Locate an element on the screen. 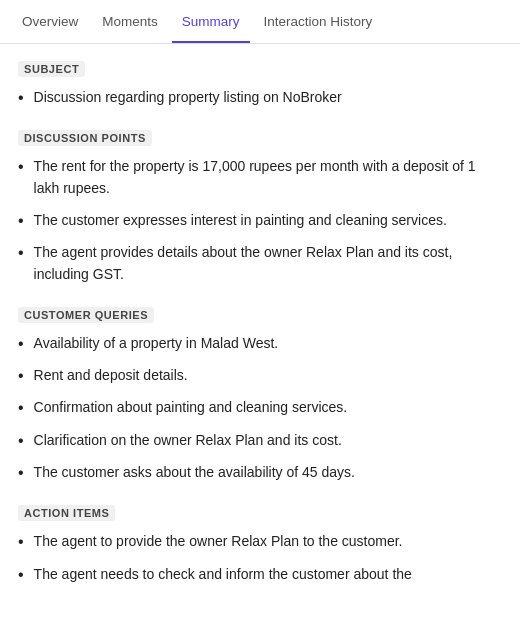  tab-summary: Summary is located at coordinates (211, 22).